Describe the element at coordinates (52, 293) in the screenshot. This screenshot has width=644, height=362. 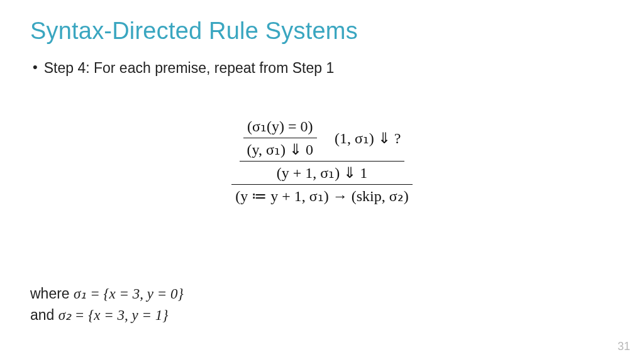
I see `where-label: where` at that location.